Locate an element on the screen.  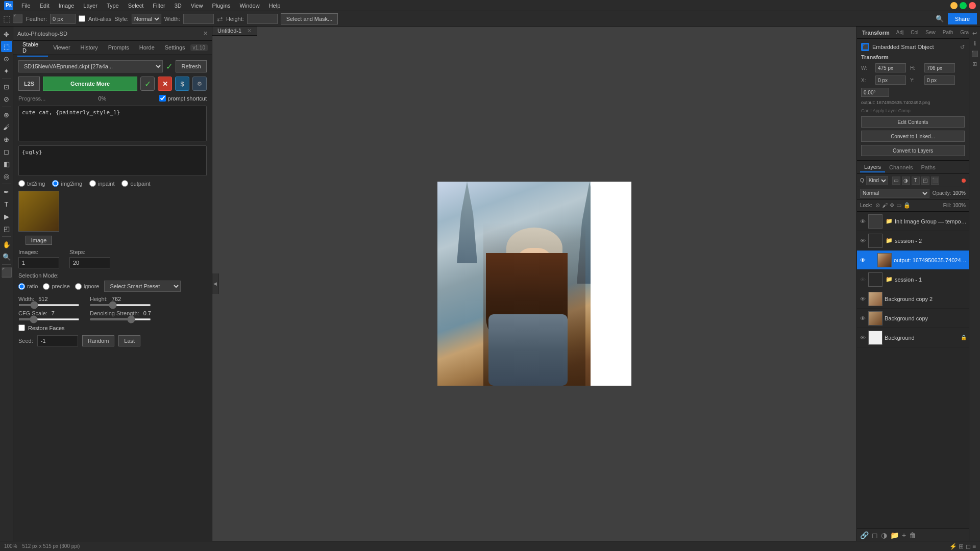
dollar-icon-btn: $ is located at coordinates (182, 84).